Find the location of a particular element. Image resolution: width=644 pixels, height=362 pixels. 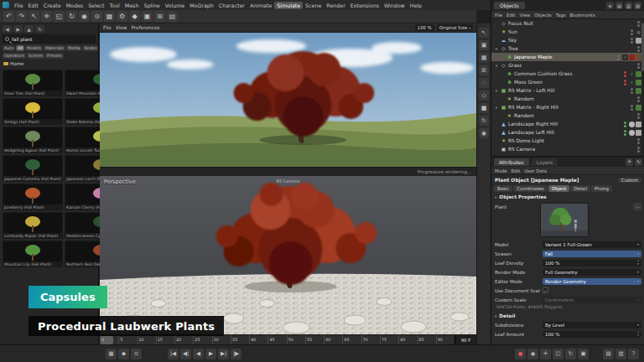

om-menu-tags: Tags is located at coordinates (561, 15).